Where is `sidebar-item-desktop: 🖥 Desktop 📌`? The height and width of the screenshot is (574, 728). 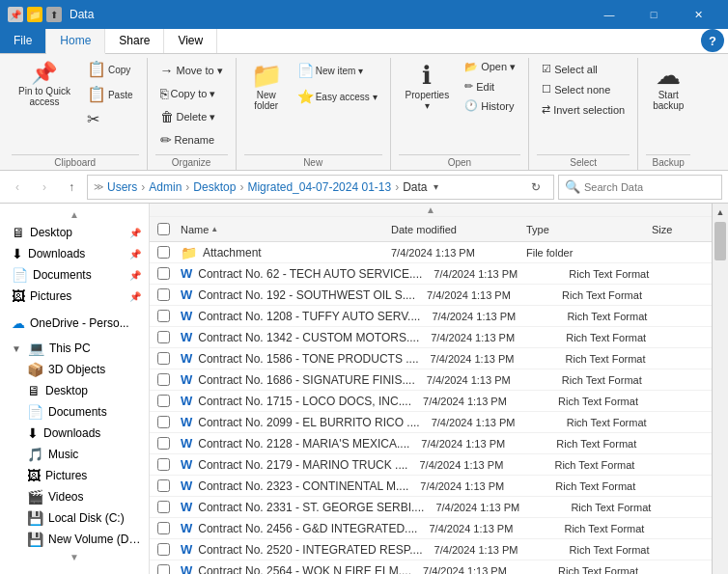 sidebar-item-desktop: 🖥 Desktop 📌 is located at coordinates (74, 232).